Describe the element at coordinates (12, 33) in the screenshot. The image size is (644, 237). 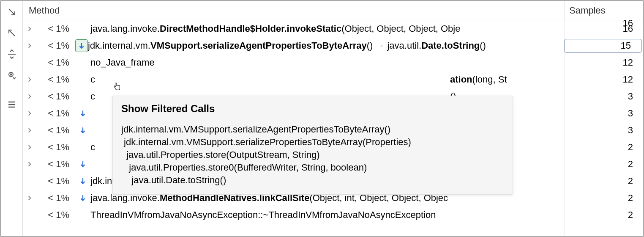
I see `collapse-up-icon` at that location.